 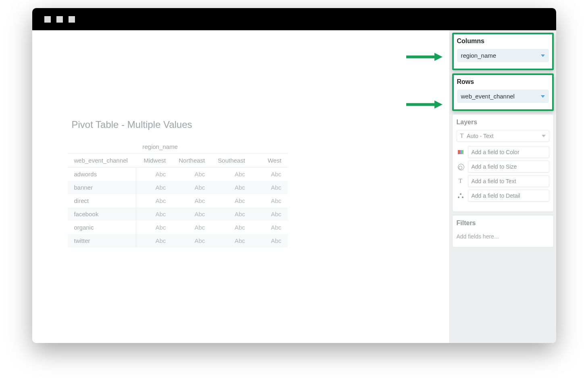 I want to click on filters-shelf-title: Filters, so click(x=503, y=223).